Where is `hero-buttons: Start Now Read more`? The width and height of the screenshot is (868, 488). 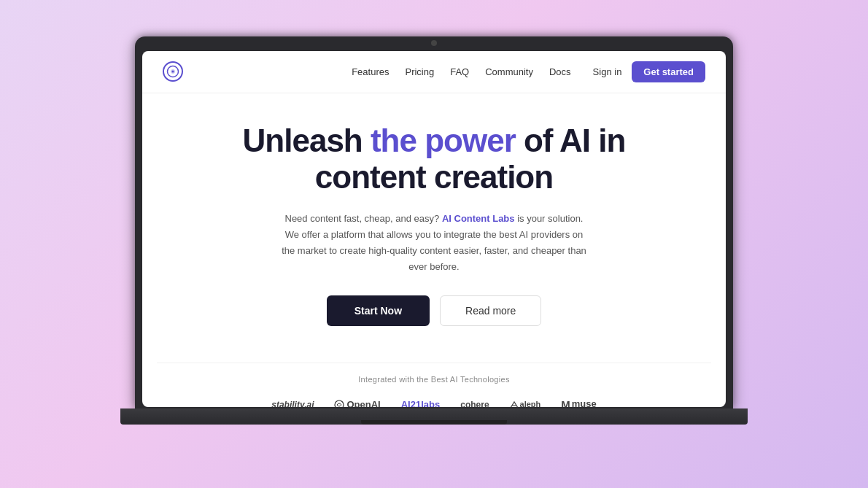 hero-buttons: Start Now Read more is located at coordinates (435, 311).